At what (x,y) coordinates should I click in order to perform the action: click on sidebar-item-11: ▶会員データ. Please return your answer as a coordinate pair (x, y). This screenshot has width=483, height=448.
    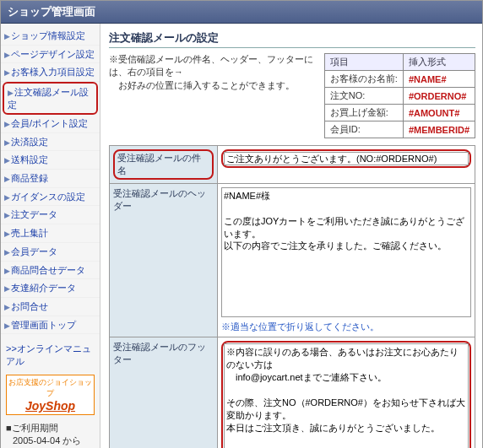
    Looking at the image, I should click on (51, 252).